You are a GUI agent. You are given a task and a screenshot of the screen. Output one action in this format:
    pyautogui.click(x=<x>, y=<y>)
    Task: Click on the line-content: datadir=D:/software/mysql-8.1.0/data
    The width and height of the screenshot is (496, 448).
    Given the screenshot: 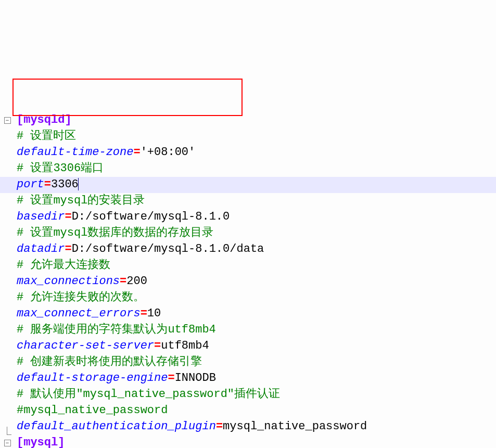 What is the action you would take?
    pyautogui.click(x=255, y=250)
    